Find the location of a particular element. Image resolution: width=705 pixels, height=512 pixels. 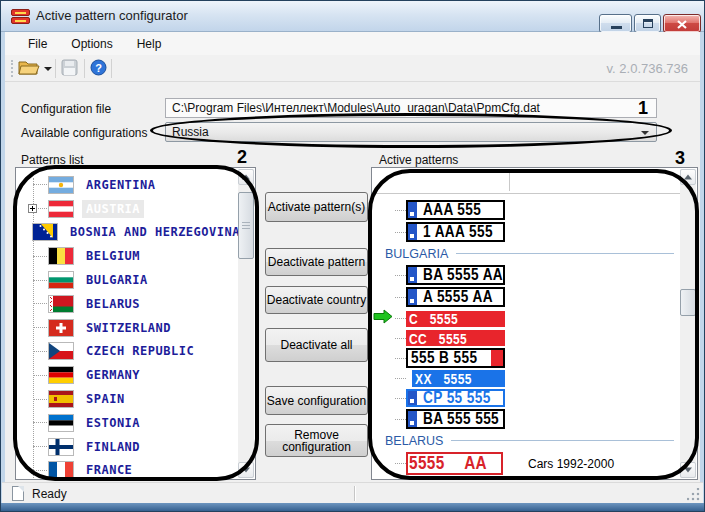

plate-text: A 5555 AA is located at coordinates (458, 297).